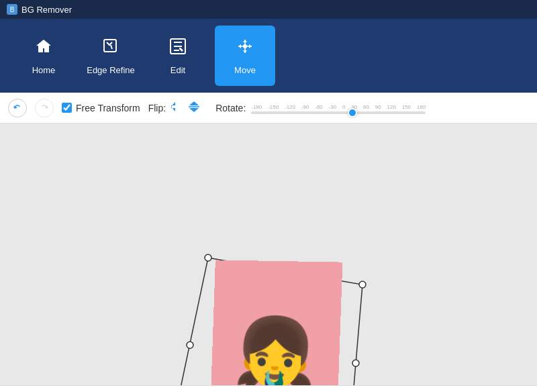  Describe the element at coordinates (111, 70) in the screenshot. I see `nav-edge-refine-label: Edge Refine` at that location.